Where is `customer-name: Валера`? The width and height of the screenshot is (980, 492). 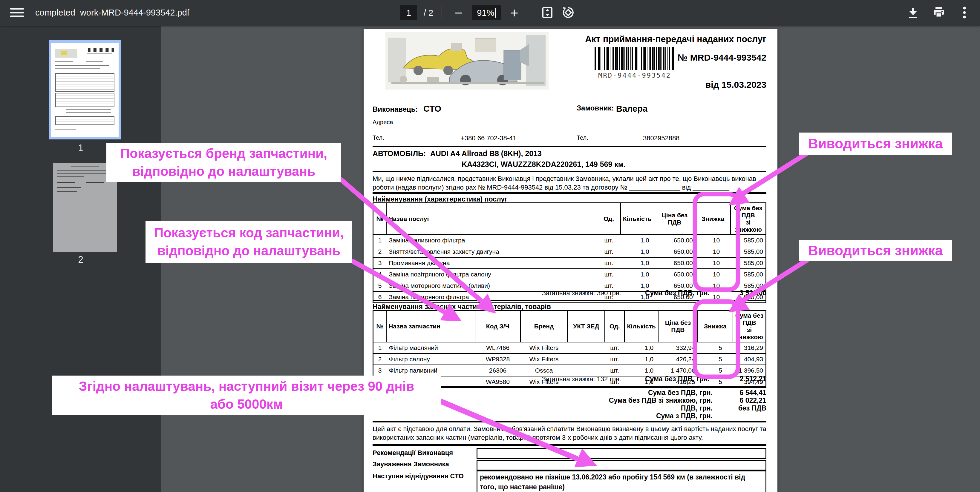
customer-name: Валера is located at coordinates (632, 109).